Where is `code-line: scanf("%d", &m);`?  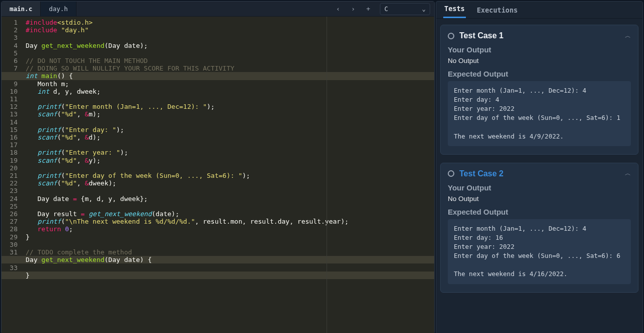
code-line: scanf("%d", &m); is located at coordinates (229, 114).